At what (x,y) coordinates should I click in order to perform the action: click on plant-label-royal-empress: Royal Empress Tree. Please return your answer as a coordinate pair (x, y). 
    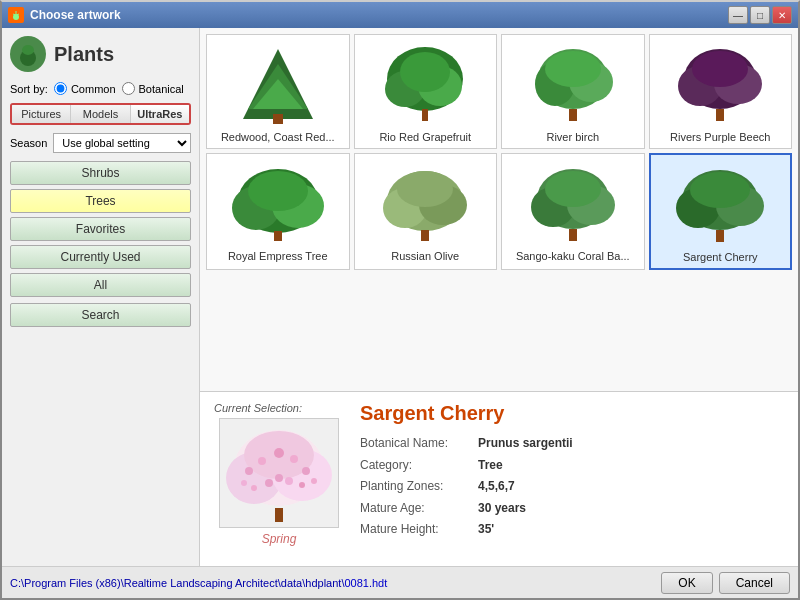
    Looking at the image, I should click on (278, 256).